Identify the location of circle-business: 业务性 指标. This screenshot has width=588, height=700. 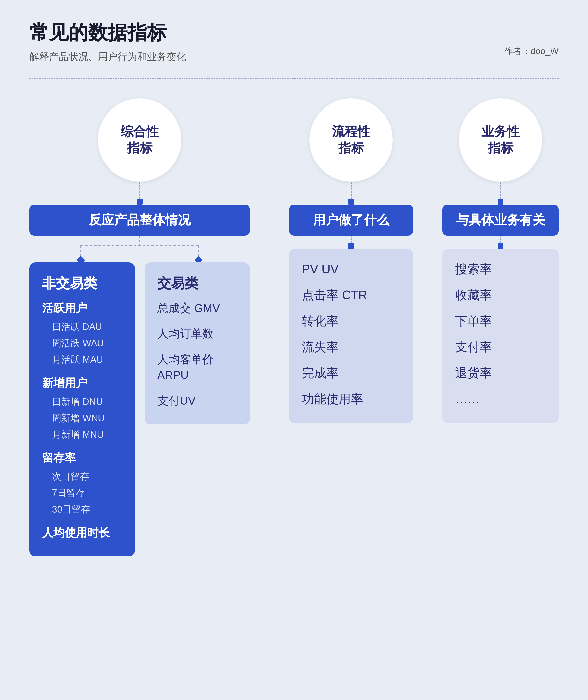
(501, 140).